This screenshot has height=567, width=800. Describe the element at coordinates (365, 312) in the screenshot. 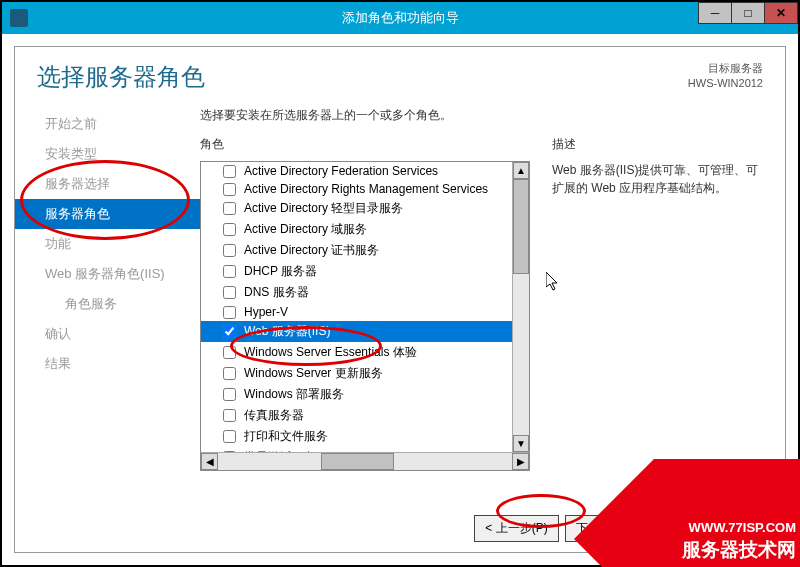

I see `role-item: Hyper-V` at that location.